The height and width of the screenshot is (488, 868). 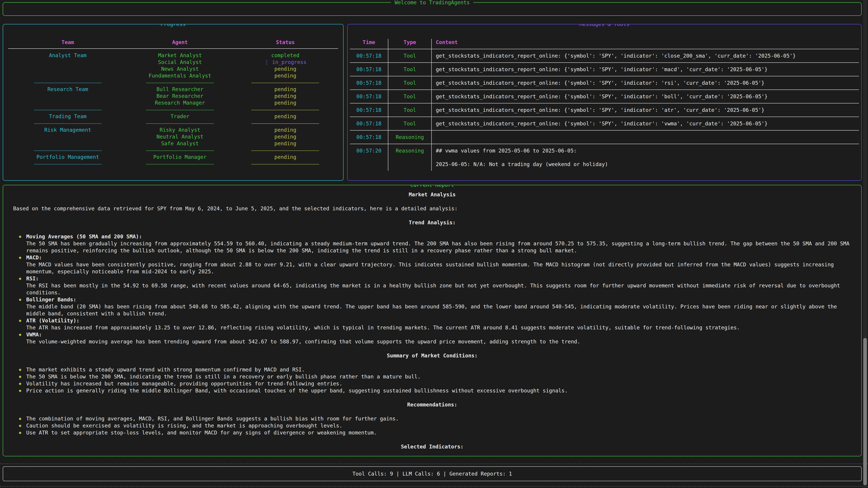 What do you see at coordinates (604, 158) in the screenshot?
I see `message-row: 00:57:20 Reasoning ## vwma values from 2…` at bounding box center [604, 158].